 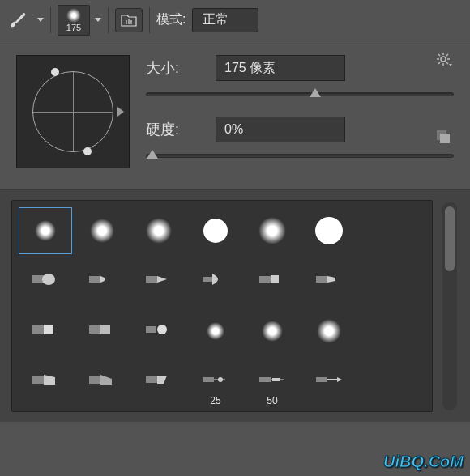 What do you see at coordinates (74, 28) in the screenshot?
I see `brush-size-readout: 175` at bounding box center [74, 28].